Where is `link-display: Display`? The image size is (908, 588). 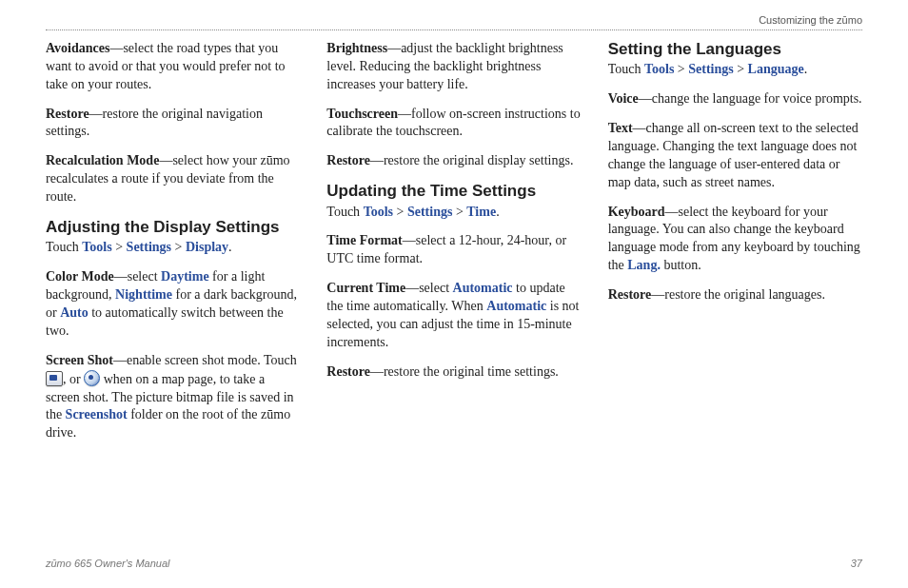 link-display: Display is located at coordinates (207, 247).